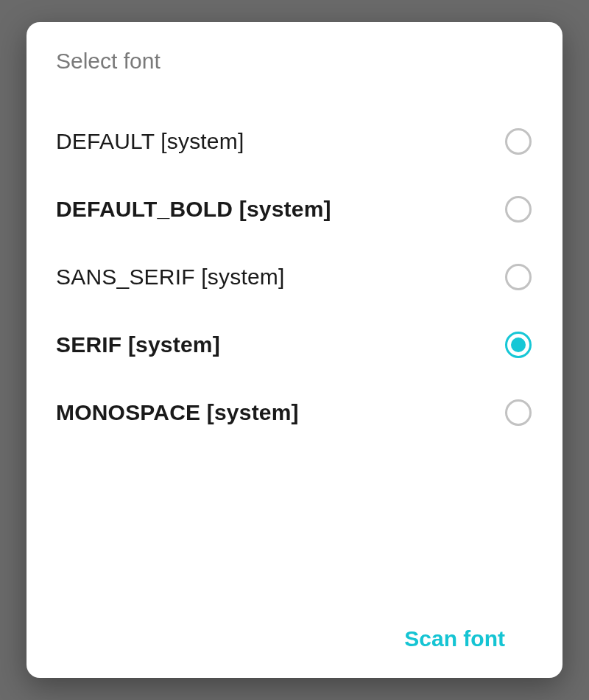 The image size is (589, 700). I want to click on font-option-default-bold: DEFAULT_BOLD [system], so click(294, 209).